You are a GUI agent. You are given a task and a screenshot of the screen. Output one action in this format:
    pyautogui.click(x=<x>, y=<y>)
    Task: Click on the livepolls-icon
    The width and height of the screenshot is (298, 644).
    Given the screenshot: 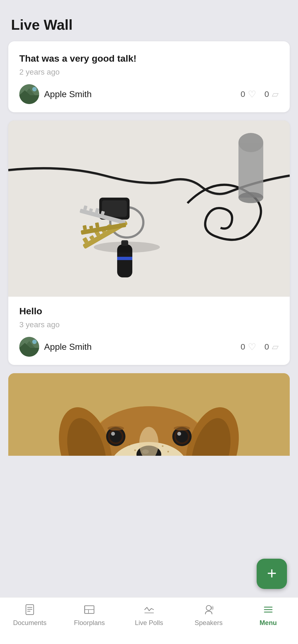 What is the action you would take?
    pyautogui.click(x=149, y=610)
    